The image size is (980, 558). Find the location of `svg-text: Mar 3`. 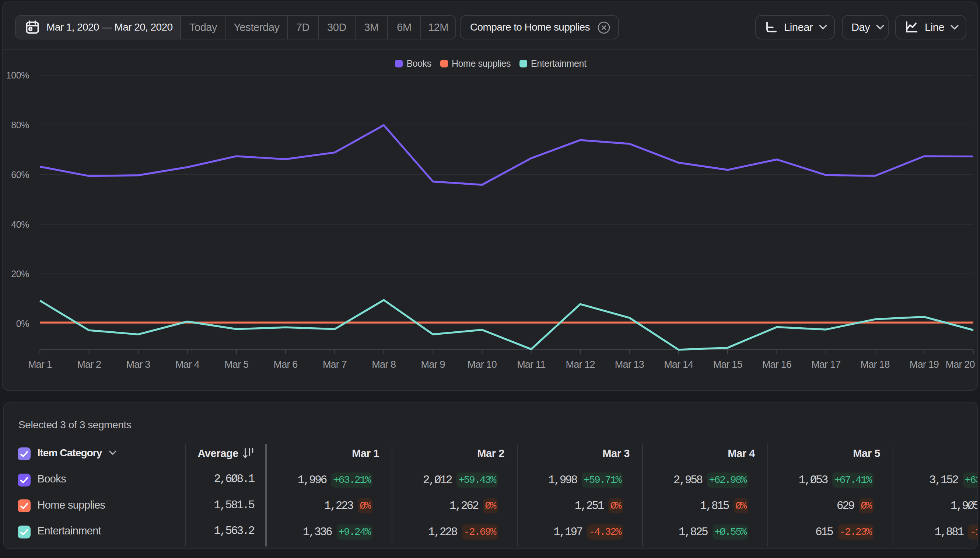

svg-text: Mar 3 is located at coordinates (138, 365).